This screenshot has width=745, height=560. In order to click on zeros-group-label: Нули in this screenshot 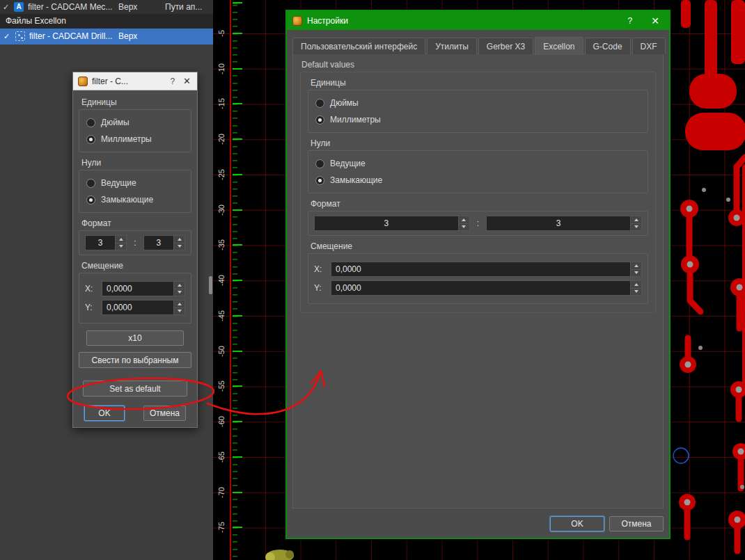, I will do `click(136, 163)`.